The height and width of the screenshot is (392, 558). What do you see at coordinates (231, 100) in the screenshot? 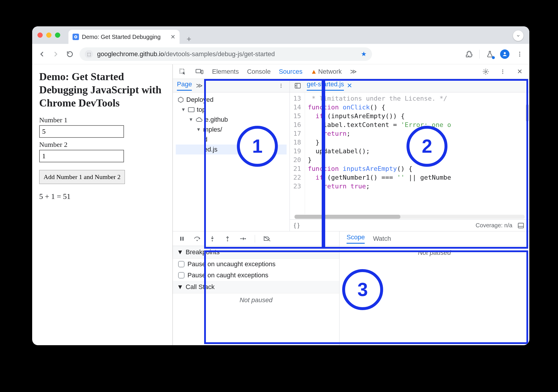
I see `tree-deployed: Deployed` at bounding box center [231, 100].